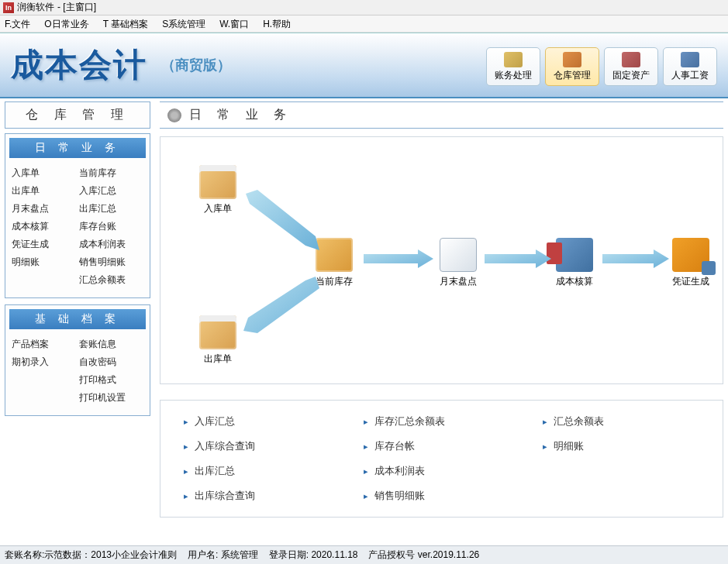  Describe the element at coordinates (602, 67) in the screenshot. I see `header-module-buttons: 账务处理仓库管理固定资产人事工资` at that location.